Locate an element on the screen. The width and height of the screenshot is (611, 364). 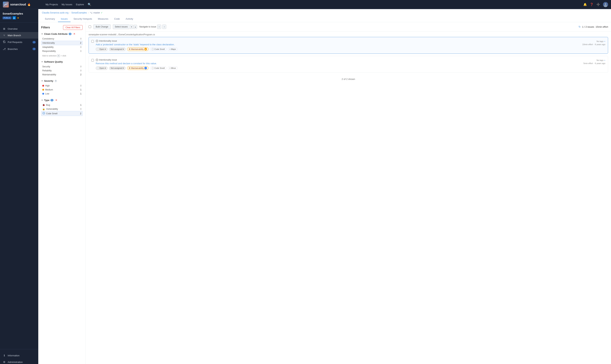
sidebar-item-branches: ⎇ Branches 3 is located at coordinates (19, 49).